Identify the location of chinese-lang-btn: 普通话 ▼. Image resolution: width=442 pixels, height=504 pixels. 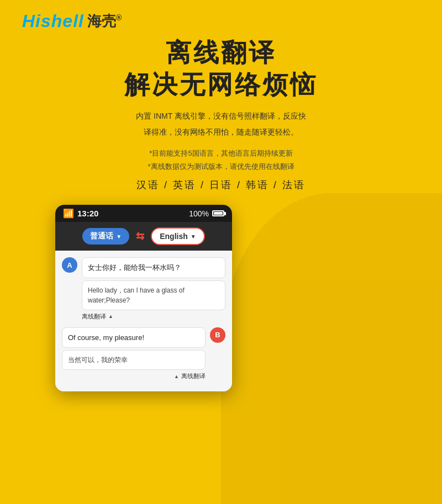
(106, 236).